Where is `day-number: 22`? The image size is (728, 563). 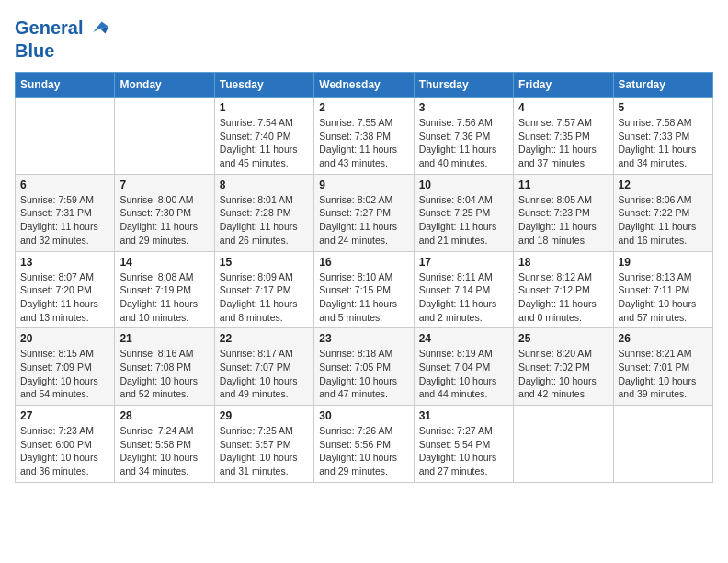 day-number: 22 is located at coordinates (265, 339).